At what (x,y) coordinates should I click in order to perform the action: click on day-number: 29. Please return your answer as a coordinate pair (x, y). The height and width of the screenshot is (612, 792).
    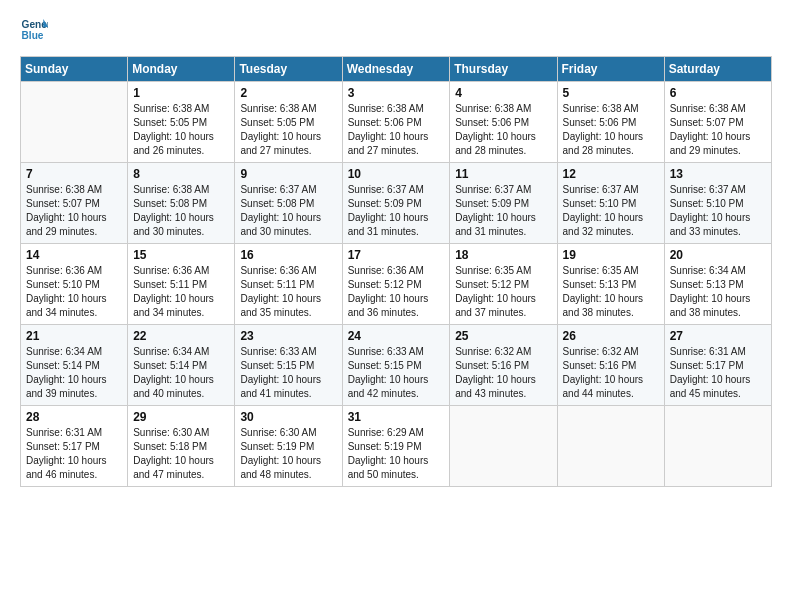
    Looking at the image, I should click on (181, 417).